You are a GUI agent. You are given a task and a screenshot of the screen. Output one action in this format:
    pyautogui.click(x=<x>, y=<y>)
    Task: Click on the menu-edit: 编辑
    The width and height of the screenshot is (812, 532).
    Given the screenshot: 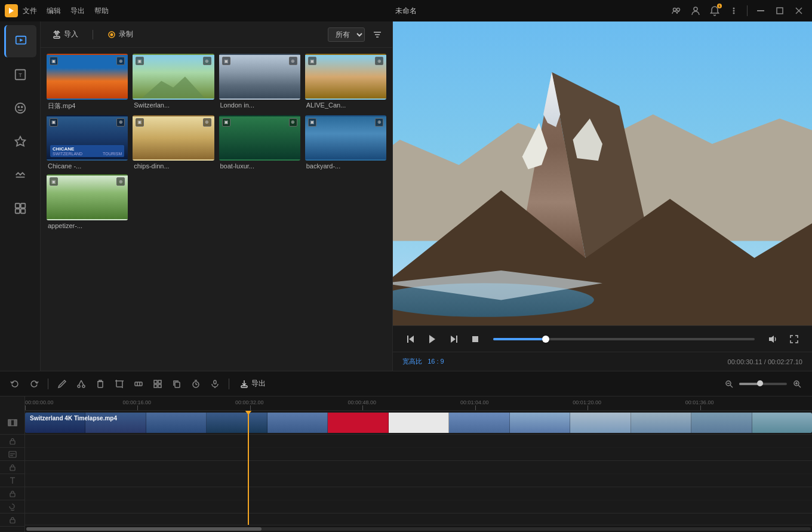 What is the action you would take?
    pyautogui.click(x=54, y=11)
    